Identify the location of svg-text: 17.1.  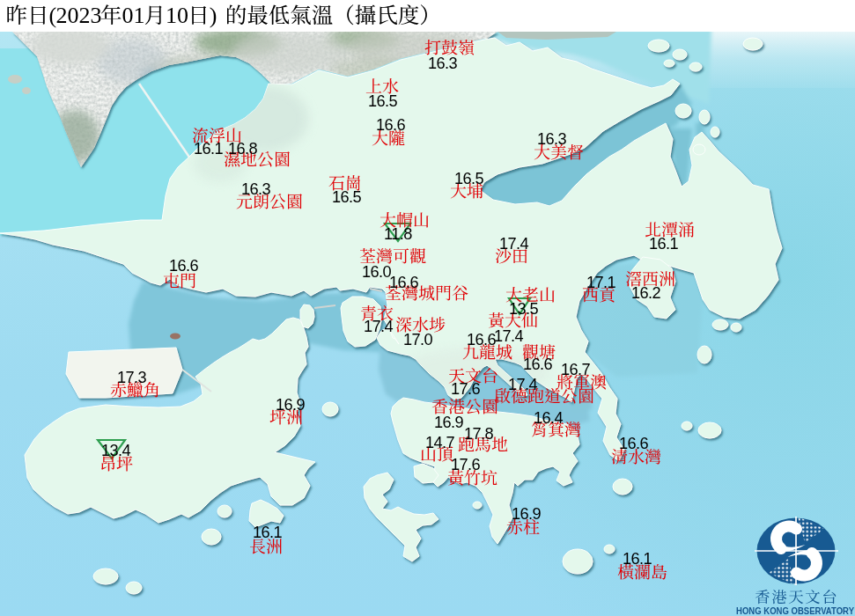
(601, 282).